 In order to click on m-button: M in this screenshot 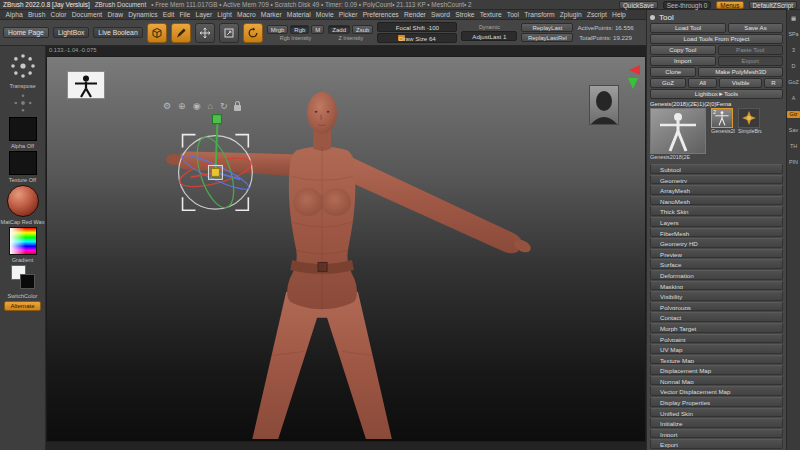, I will do `click(318, 30)`.